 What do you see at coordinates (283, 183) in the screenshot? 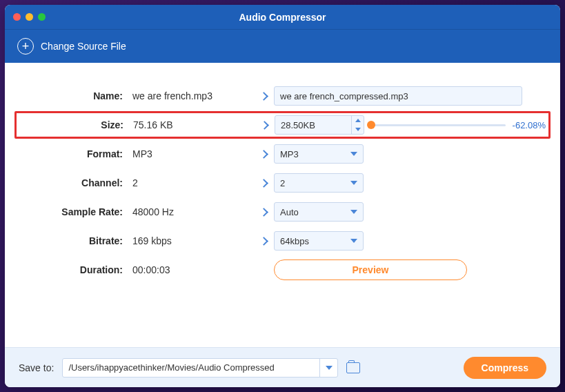
I see `row-channel: Channel: 2 2` at bounding box center [283, 183].